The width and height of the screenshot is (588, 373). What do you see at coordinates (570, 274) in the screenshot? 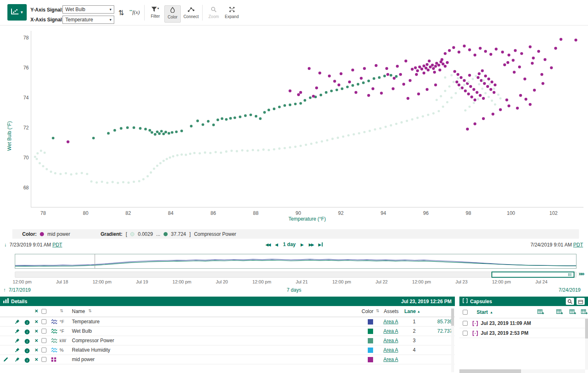
I see `selector-grip-icon` at bounding box center [570, 274].